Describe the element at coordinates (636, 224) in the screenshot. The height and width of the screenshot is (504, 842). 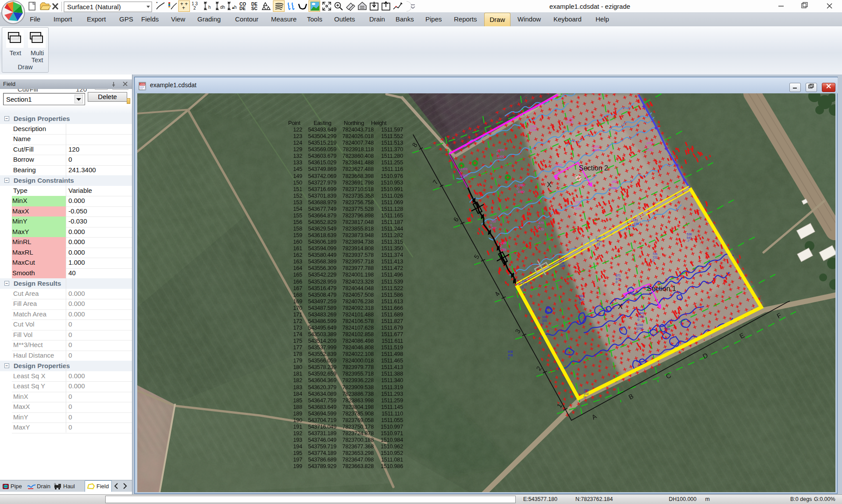
I see `svg-text: -155` at that location.